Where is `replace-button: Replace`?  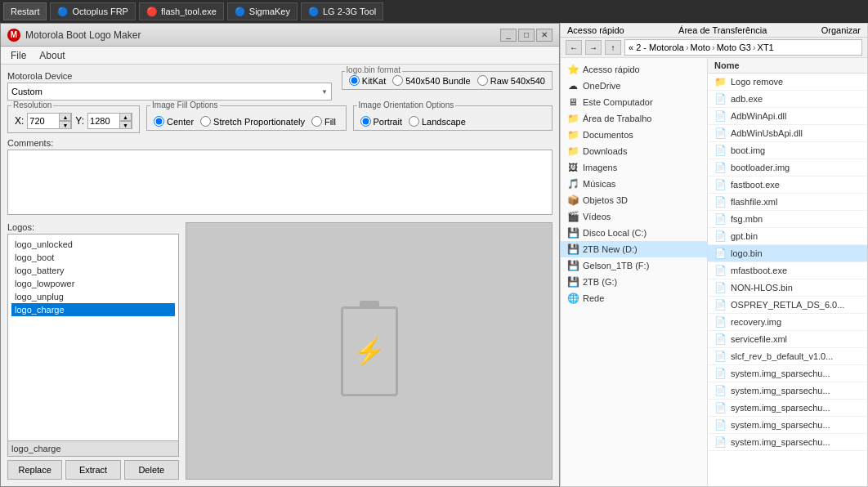 replace-button: Replace is located at coordinates (34, 470).